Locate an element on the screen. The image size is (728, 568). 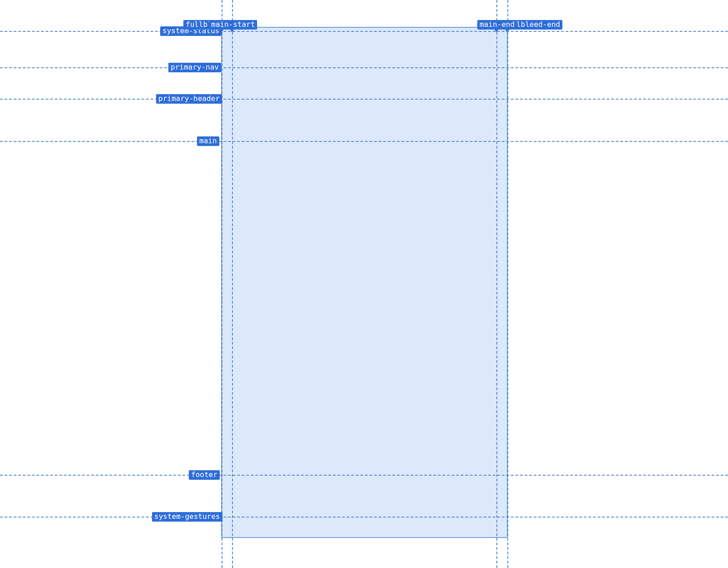
row-line-primary-header is located at coordinates (364, 99).